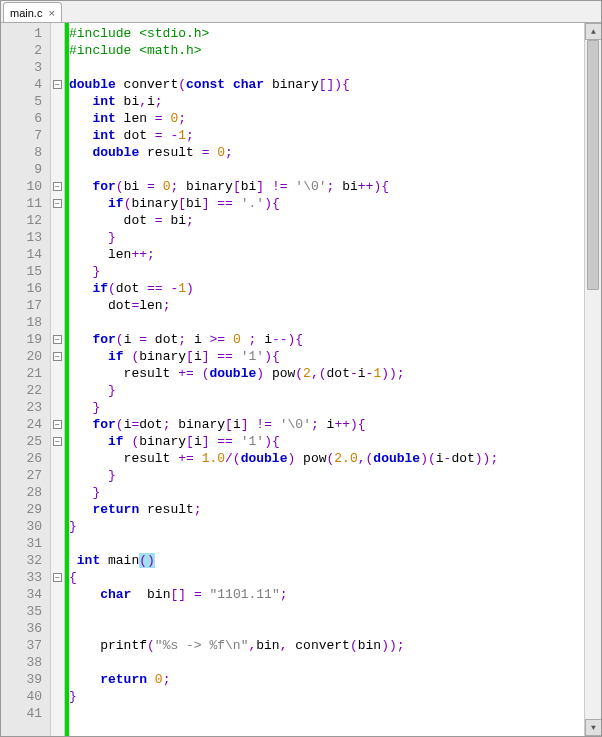 This screenshot has height=737, width=602. Describe the element at coordinates (335, 186) in the screenshot. I see `code-line: for(bi = 0; binary[bi] != '\0'; bi++){` at that location.